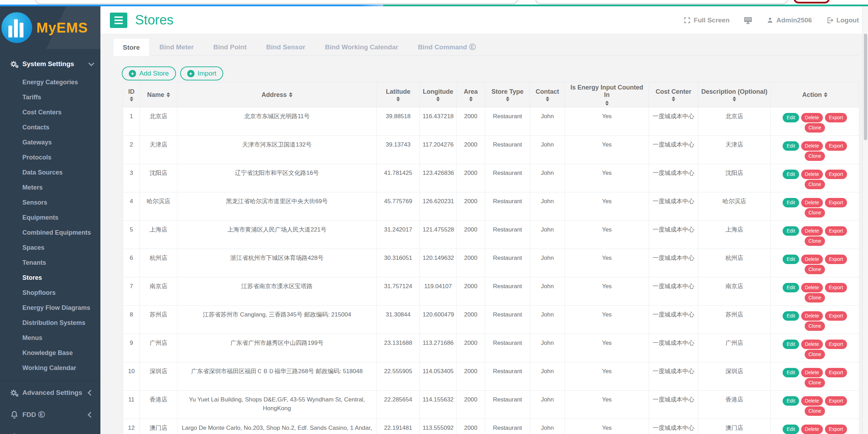  What do you see at coordinates (50, 430) in the screenshot?
I see `sidebar-item-users-privileges: Users & Privileges` at bounding box center [50, 430].